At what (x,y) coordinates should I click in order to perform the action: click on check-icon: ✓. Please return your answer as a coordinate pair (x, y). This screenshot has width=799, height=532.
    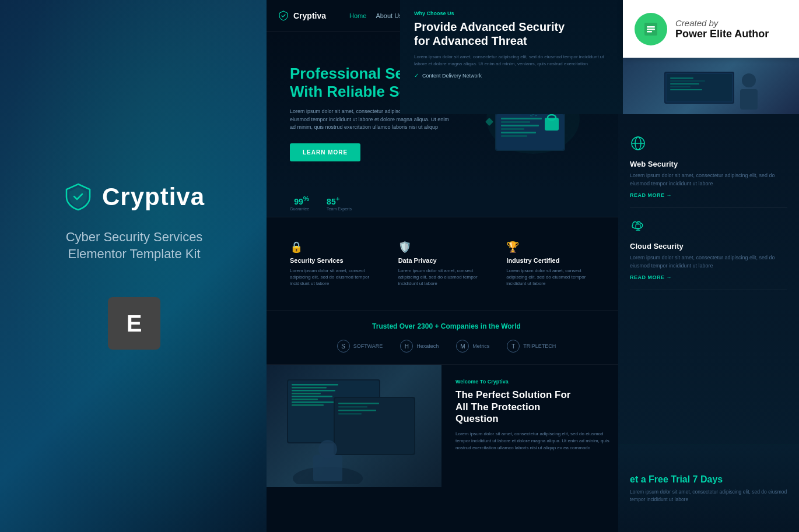
    Looking at the image, I should click on (416, 76).